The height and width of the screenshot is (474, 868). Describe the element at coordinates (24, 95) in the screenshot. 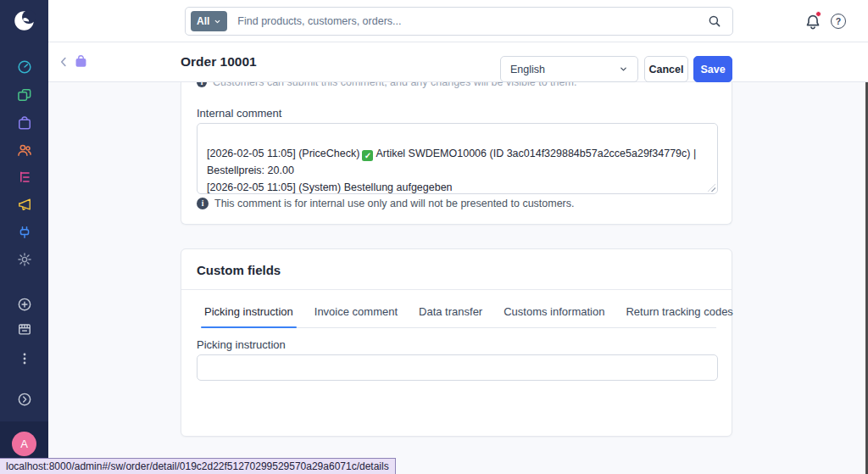

I see `sidebar-item-catalogues` at that location.